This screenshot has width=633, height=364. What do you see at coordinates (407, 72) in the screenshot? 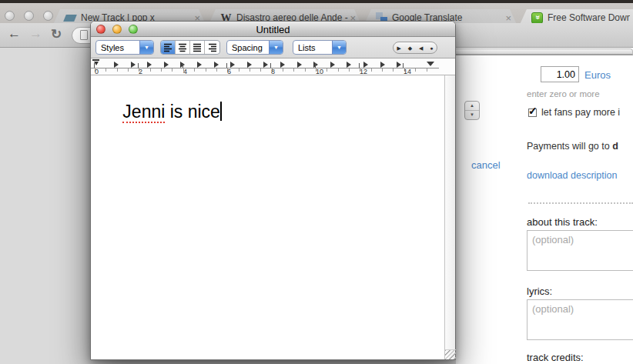
I see `ruler-number: 14` at bounding box center [407, 72].